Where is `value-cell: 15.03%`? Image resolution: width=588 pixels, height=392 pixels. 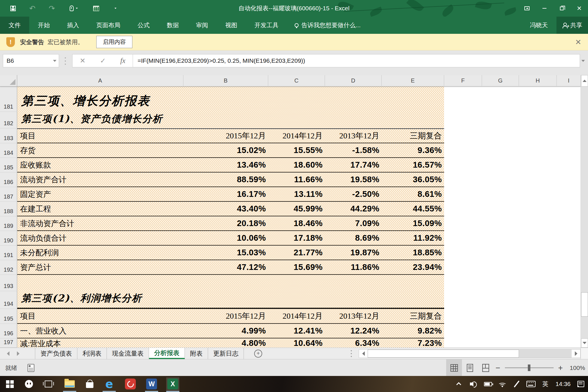 value-cell: 15.03% is located at coordinates (226, 253).